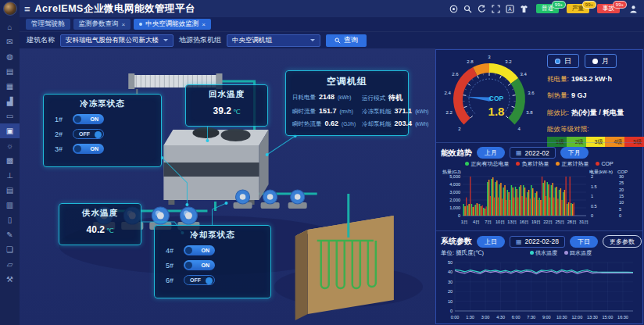 This screenshot has height=325, width=644. I want to click on sidebar-item-message-icon: ✉, so click(9, 42).